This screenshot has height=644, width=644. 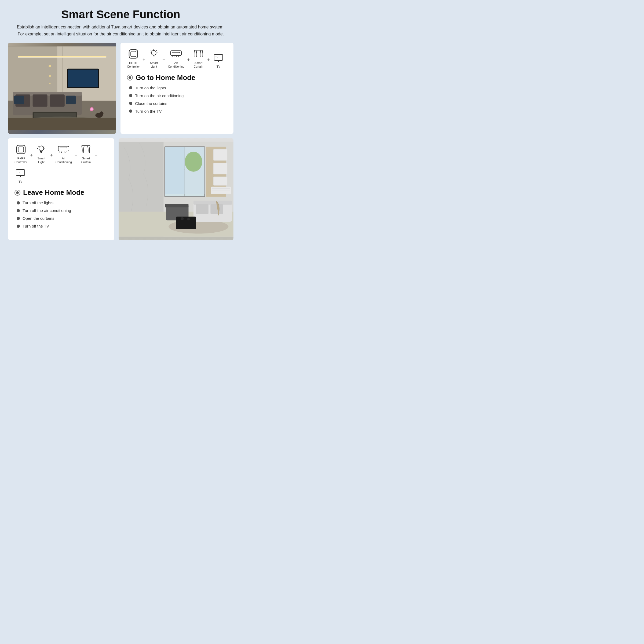 What do you see at coordinates (164, 60) in the screenshot?
I see `plus-2: +` at bounding box center [164, 60].